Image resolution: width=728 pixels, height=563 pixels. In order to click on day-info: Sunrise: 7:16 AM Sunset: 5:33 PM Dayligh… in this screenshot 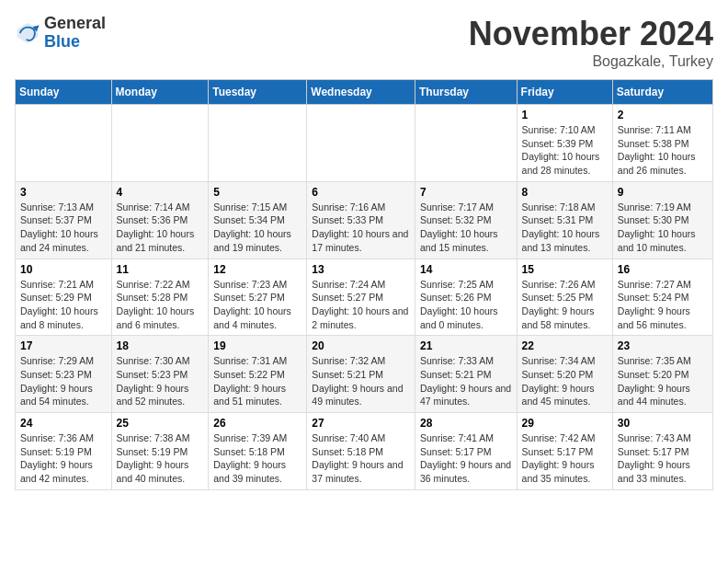, I will do `click(360, 228)`.